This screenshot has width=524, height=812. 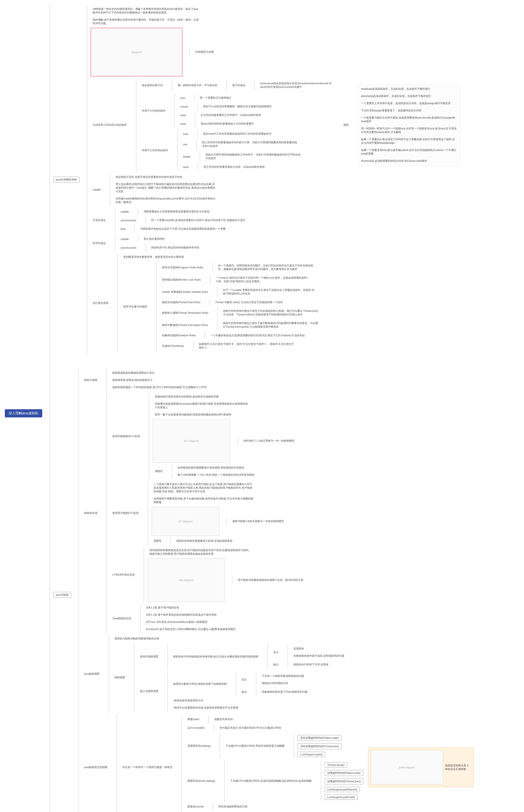 What do you see at coordinates (187, 397) in the screenshot?
I see `klt-t1: 直接由操作系统内核支持的线程,由内核来完成线程切换` at bounding box center [187, 397].